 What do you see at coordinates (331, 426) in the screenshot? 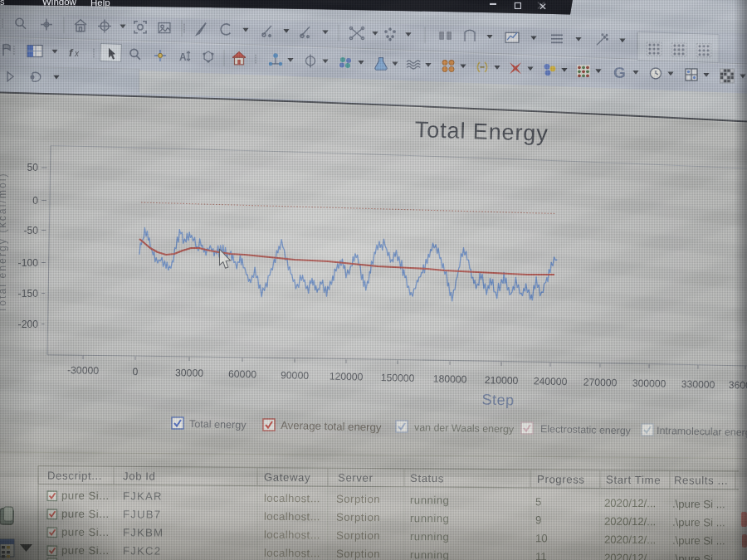
I see `svg-text: Average total energy` at bounding box center [331, 426].